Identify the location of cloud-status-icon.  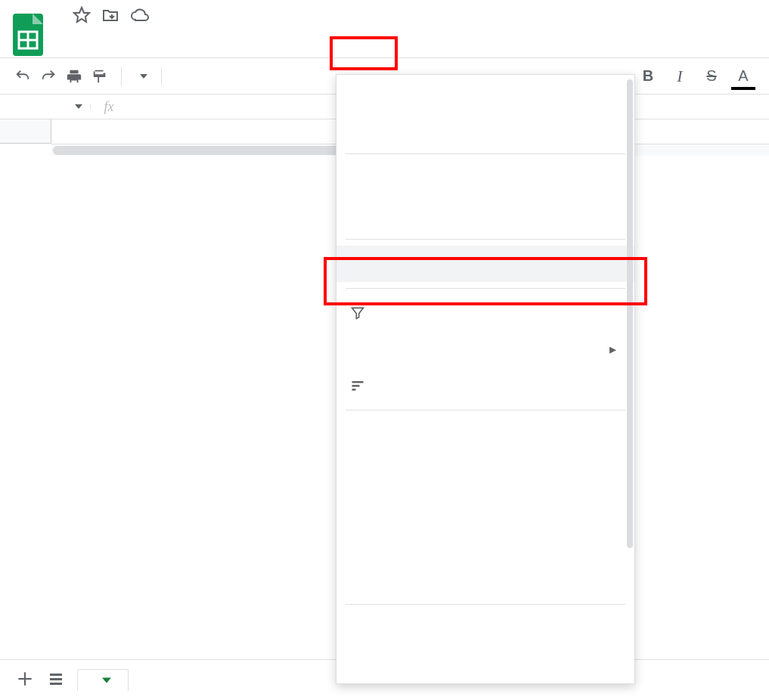
(140, 15).